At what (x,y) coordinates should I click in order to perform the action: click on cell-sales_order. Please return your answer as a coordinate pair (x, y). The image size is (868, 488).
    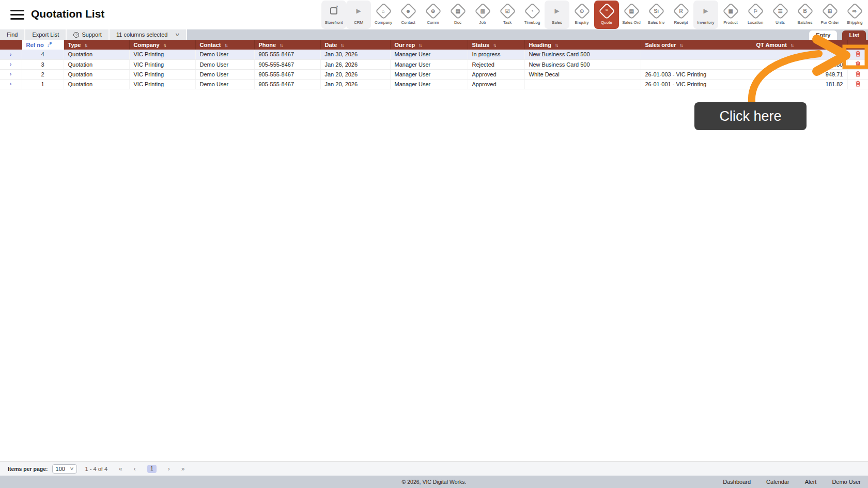
    Looking at the image, I should click on (696, 55).